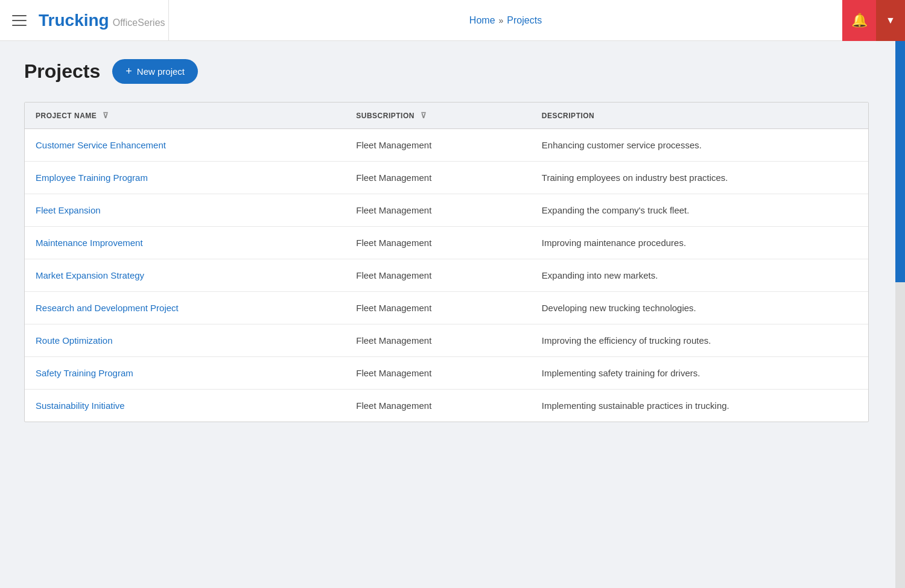  I want to click on project-link: Customer Service Enhancement, so click(101, 145).